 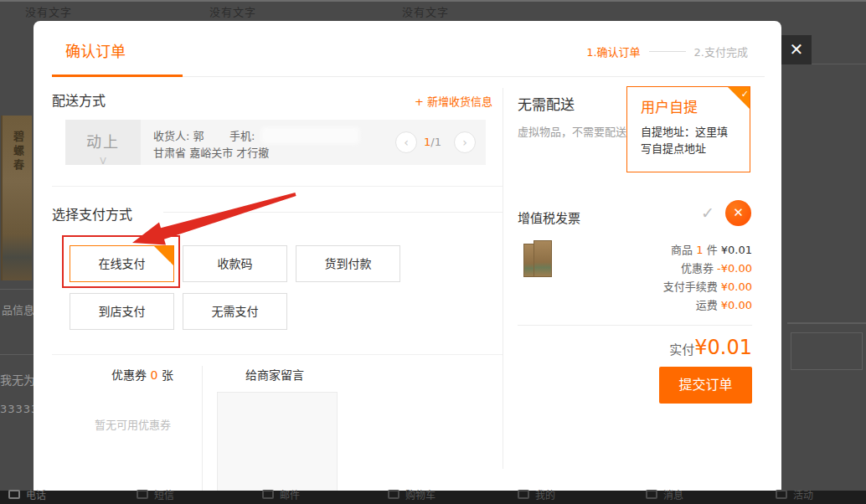 I want to click on address-card: 动上 ᐯ 收货人: 郭 手机: 甘肃省 嘉峪关市 才行撤 ‹ 1/1 ›, so click(x=276, y=142).